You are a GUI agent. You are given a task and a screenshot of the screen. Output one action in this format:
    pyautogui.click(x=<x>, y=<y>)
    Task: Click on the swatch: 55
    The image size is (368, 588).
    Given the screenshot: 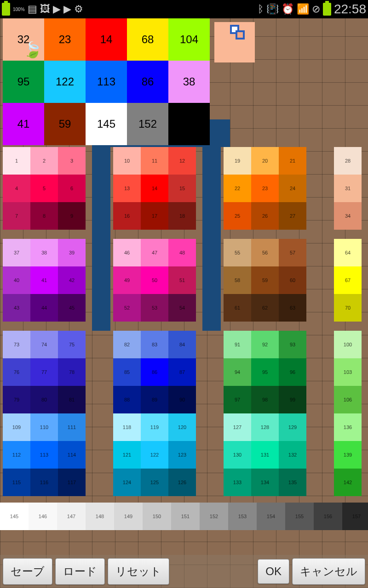 What is the action you would take?
    pyautogui.click(x=237, y=253)
    